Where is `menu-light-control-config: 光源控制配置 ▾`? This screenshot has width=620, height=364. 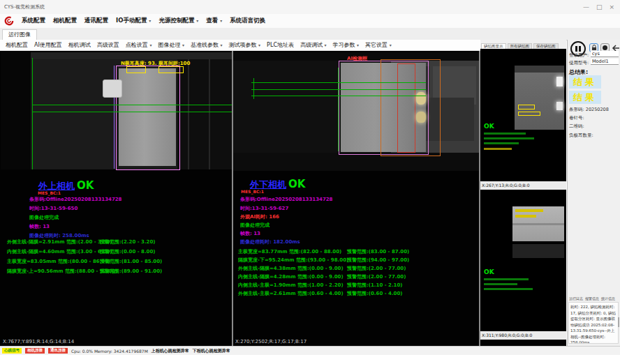
menu-light-control-config: 光源控制配置 ▾ is located at coordinates (179, 21).